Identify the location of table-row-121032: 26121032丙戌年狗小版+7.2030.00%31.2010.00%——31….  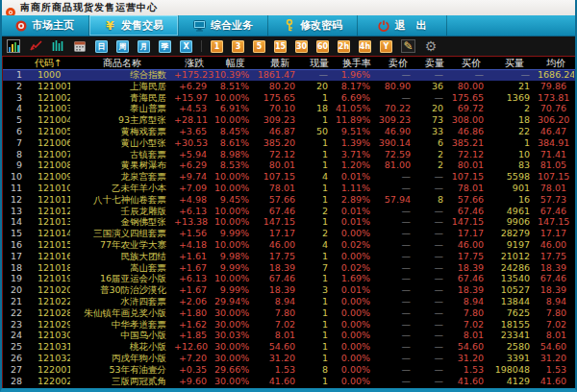
(288, 358).